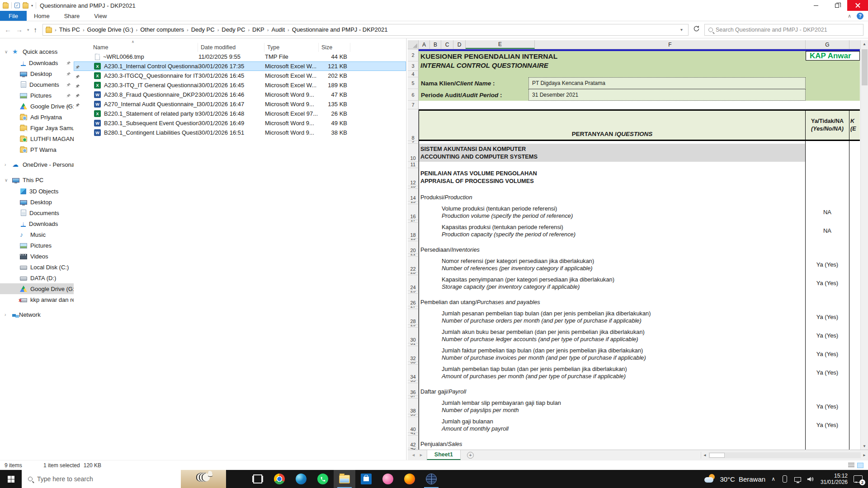 This screenshot has height=488, width=868. Describe the element at coordinates (423, 455) in the screenshot. I see `sheet-nav-right-icon: ►` at that location.